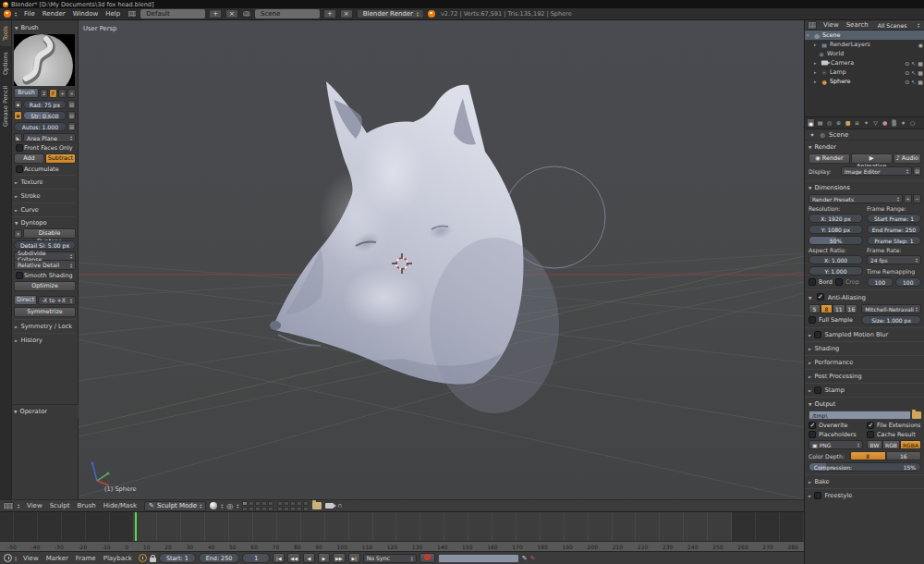 Image resolution: width=924 pixels, height=564 pixels. I want to click on symmetrize-direction-dropdown: -X to +X, so click(57, 300).